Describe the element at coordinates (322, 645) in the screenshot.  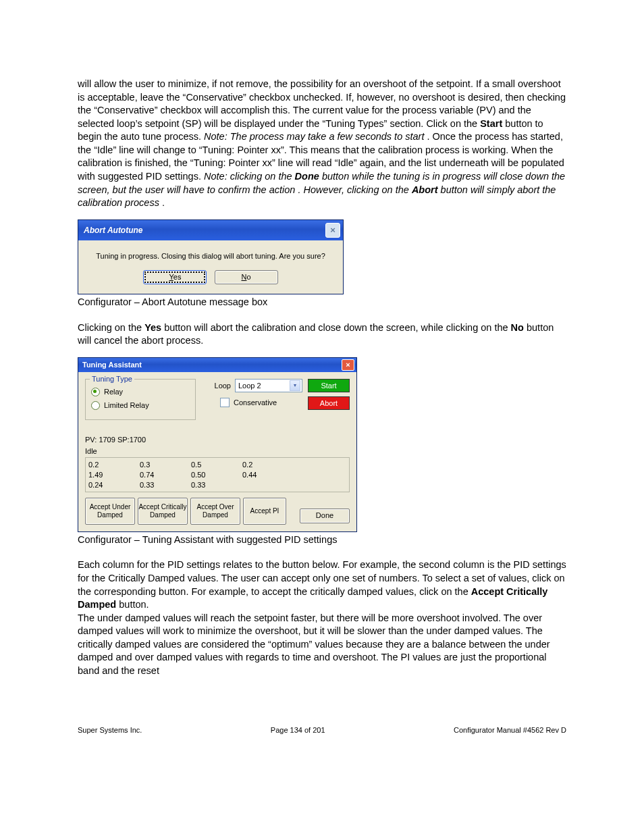
I see `body-paragraph-4: The under damped values will reach the s…` at that location.